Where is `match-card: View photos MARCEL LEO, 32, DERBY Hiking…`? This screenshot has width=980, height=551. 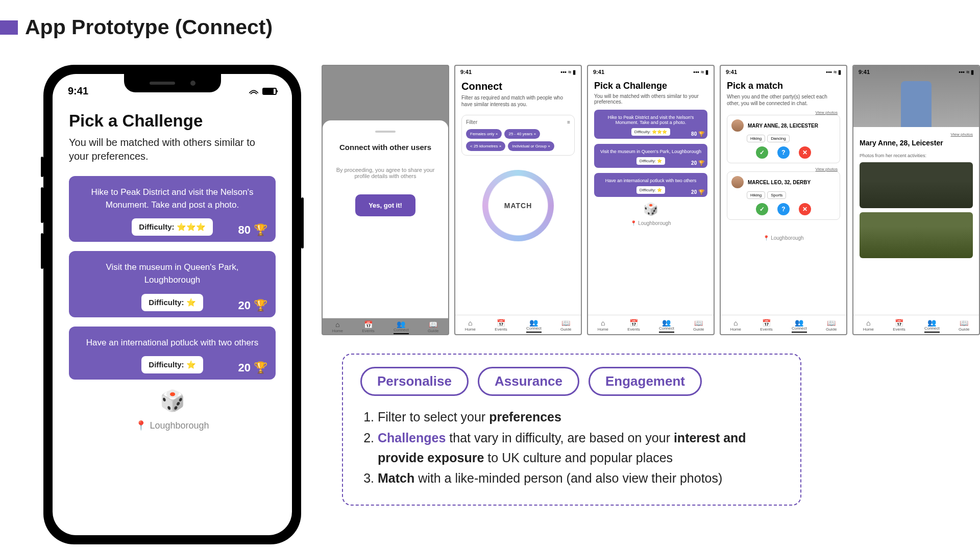
match-card: View photos MARCEL LEO, 32, DERBY Hiking… is located at coordinates (783, 196).